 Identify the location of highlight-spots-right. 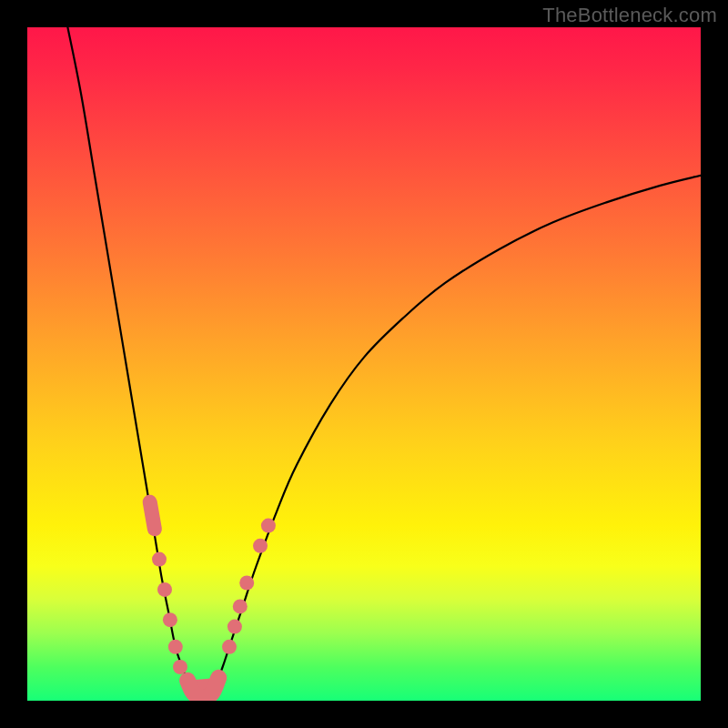
(249, 586).